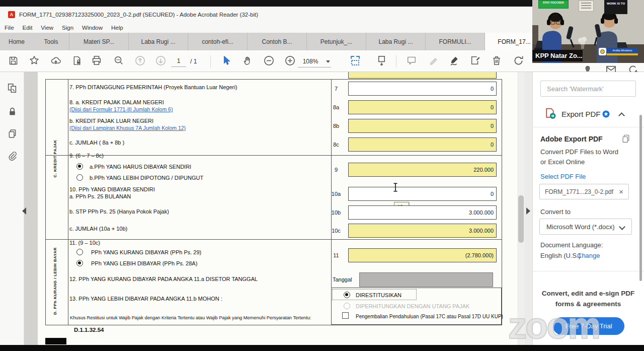 This screenshot has height=351, width=644. I want to click on document-scrollbar-thumb, so click(521, 219).